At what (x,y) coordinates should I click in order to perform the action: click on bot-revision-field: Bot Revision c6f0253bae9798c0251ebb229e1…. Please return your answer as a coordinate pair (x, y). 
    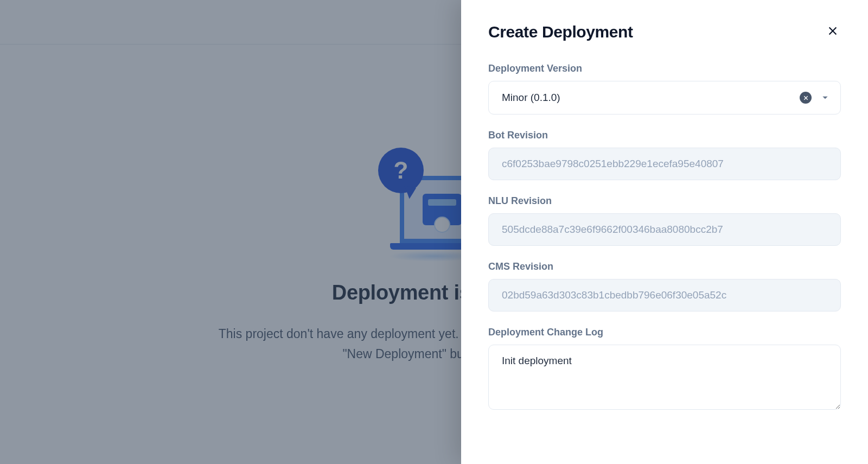
    Looking at the image, I should click on (665, 155).